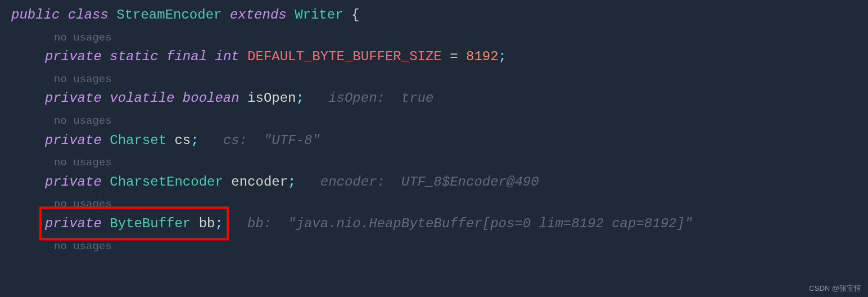  Describe the element at coordinates (440, 224) in the screenshot. I see `code-line-field-bb: private ByteBuffer bb; bb: "java.nio.Hea…` at that location.